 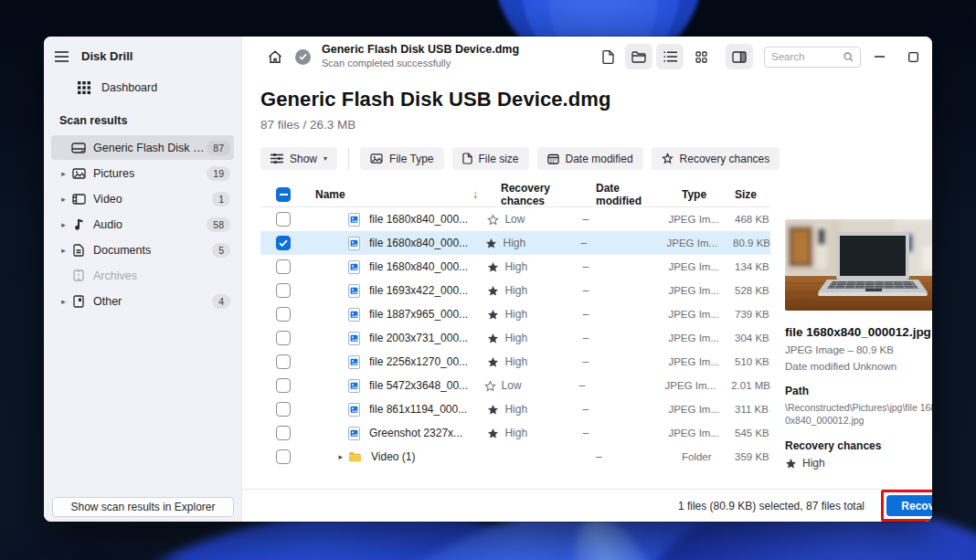 I want to click on star-outline-icon, so click(x=493, y=219).